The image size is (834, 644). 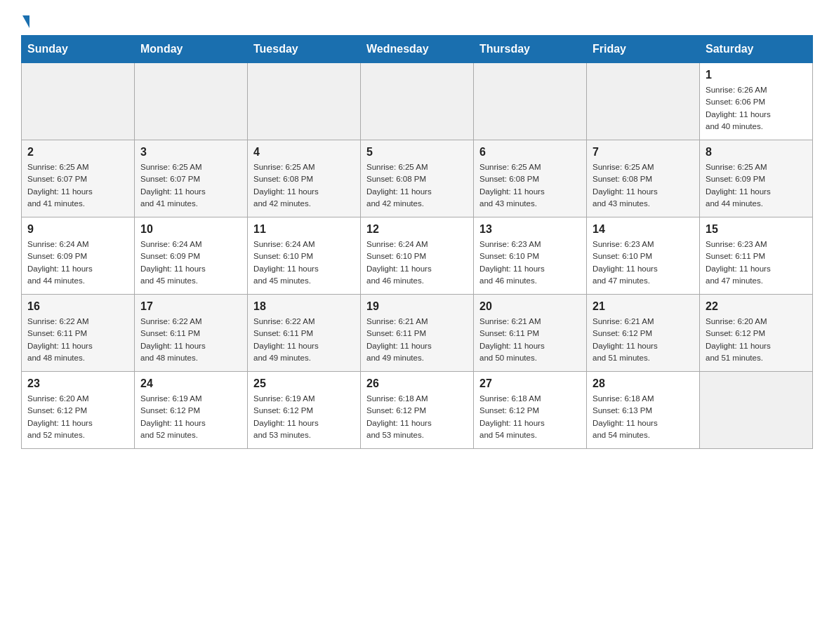 I want to click on logo, so click(x=25, y=21).